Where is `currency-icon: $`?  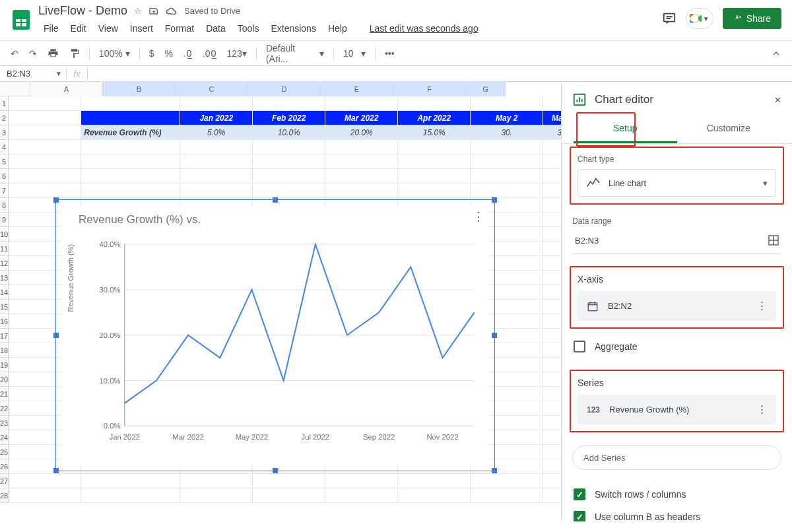
currency-icon: $ is located at coordinates (152, 53).